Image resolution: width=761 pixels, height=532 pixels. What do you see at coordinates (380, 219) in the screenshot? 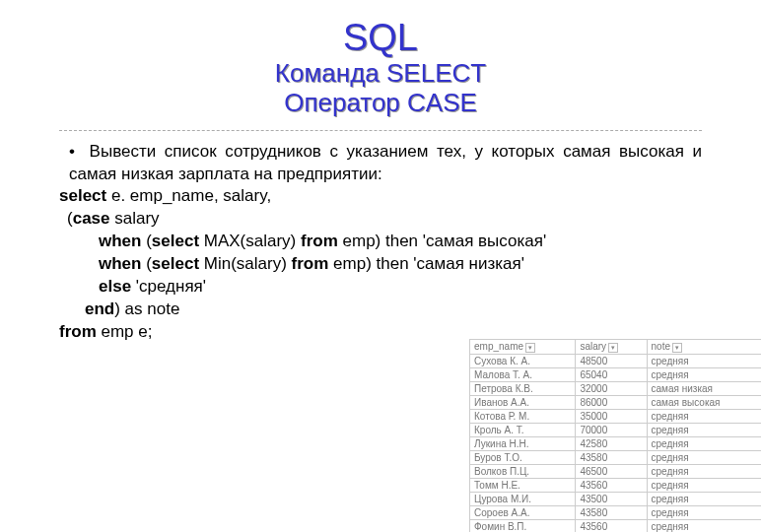
I see `code-line-2: (case salary` at bounding box center [380, 219].